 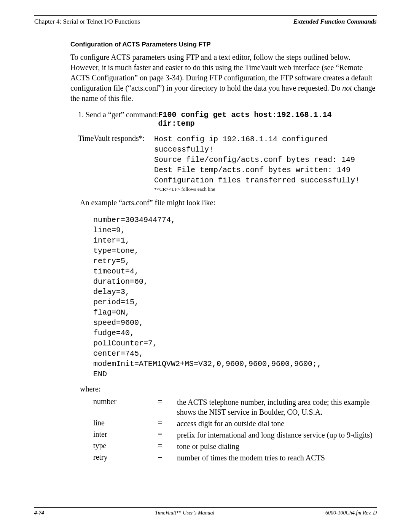 I want to click on footer-page-number: 4-74, so click(x=39, y=513).